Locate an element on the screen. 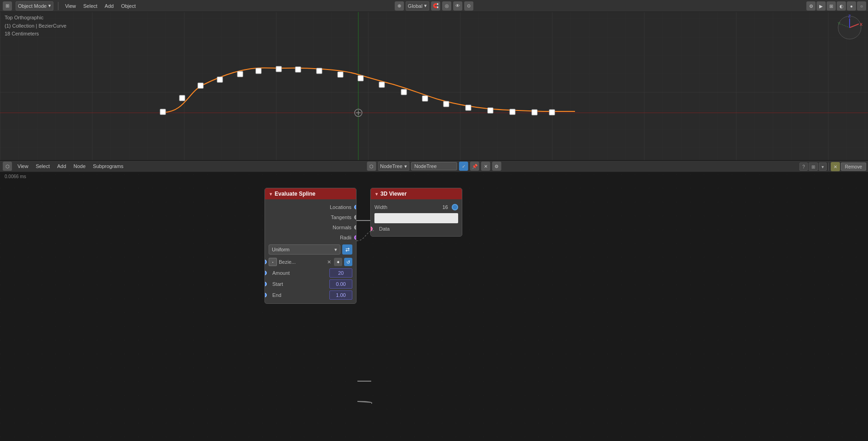  viewer-color-input is located at coordinates (416, 218).